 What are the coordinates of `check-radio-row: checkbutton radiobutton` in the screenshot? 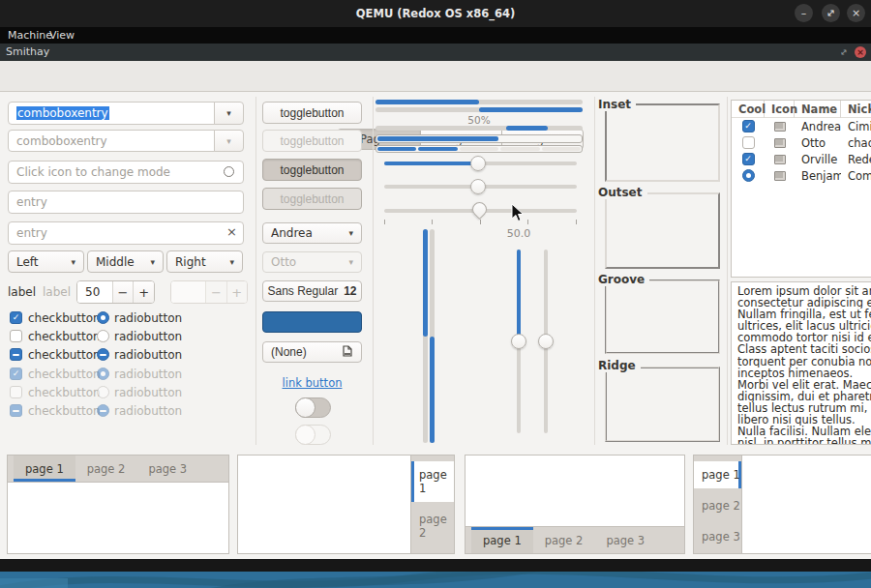 It's located at (129, 337).